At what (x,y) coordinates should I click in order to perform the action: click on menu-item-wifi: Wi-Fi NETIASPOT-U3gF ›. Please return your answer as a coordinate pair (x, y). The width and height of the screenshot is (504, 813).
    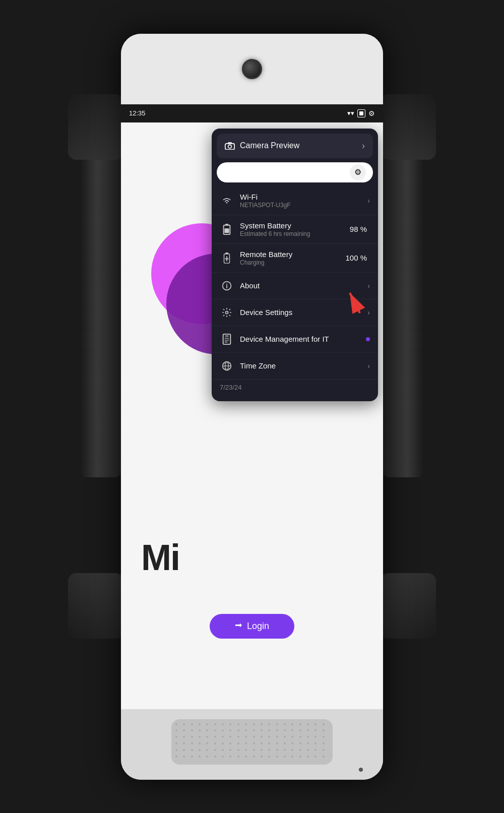
    Looking at the image, I should click on (295, 201).